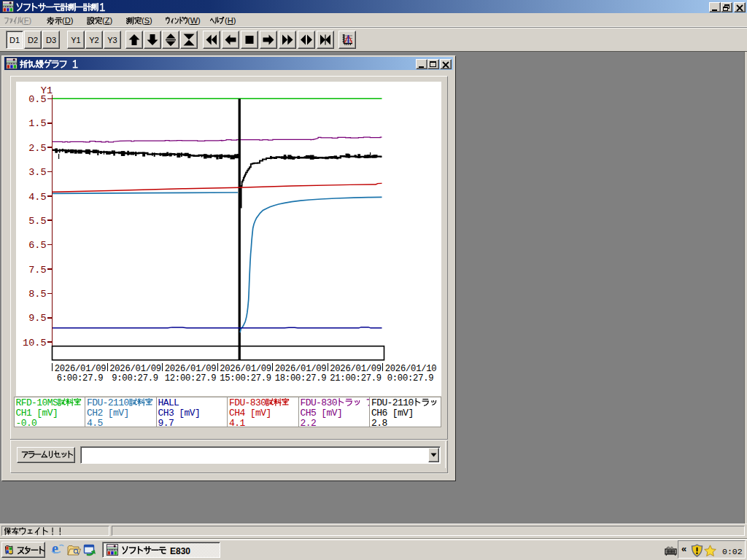 This screenshot has height=560, width=747. Describe the element at coordinates (37, 318) in the screenshot. I see `svg-text: 9.5` at that location.